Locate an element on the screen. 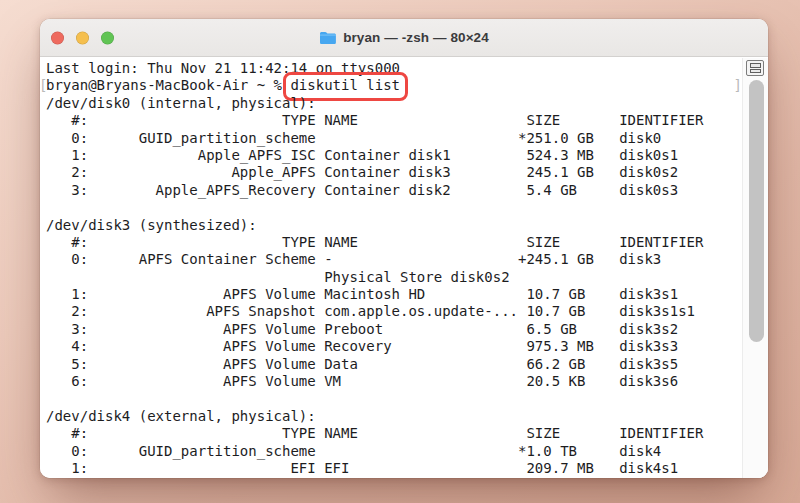 The image size is (800, 503). close-button is located at coordinates (58, 38).